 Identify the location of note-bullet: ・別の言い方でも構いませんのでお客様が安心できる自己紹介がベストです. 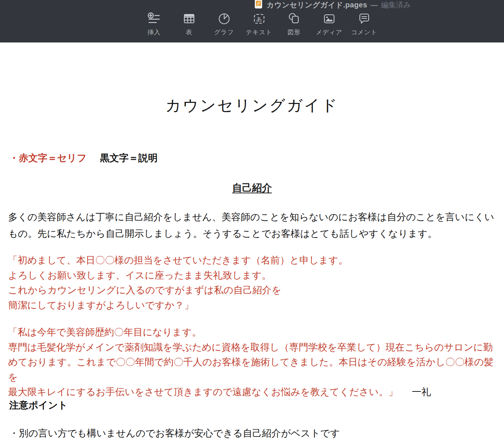
(175, 433).